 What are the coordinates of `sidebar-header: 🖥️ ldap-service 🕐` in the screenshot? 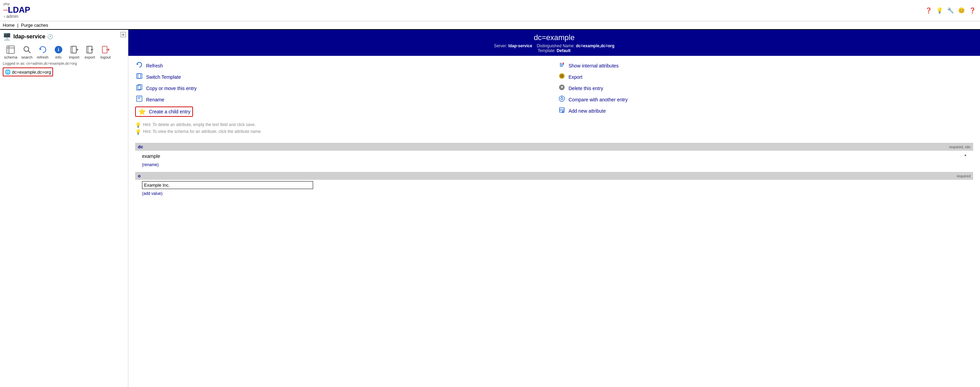 It's located at (64, 37).